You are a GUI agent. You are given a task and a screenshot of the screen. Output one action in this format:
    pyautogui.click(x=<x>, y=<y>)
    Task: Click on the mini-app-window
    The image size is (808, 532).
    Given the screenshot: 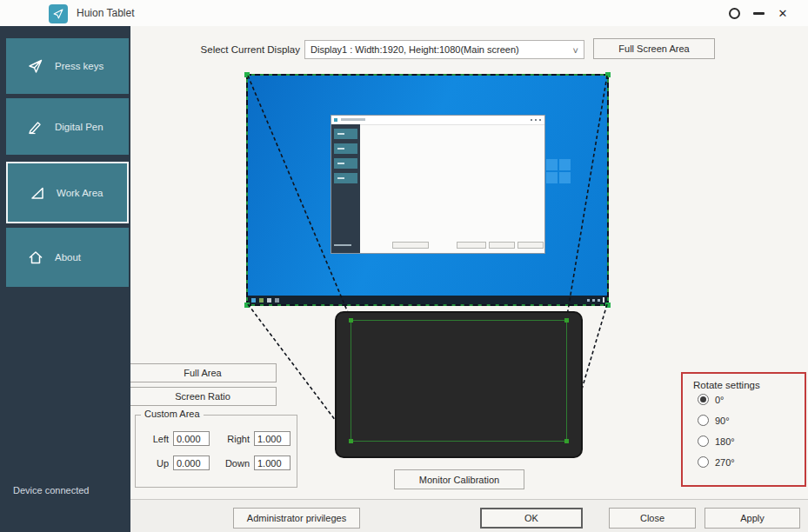 What is the action you would take?
    pyautogui.click(x=438, y=184)
    